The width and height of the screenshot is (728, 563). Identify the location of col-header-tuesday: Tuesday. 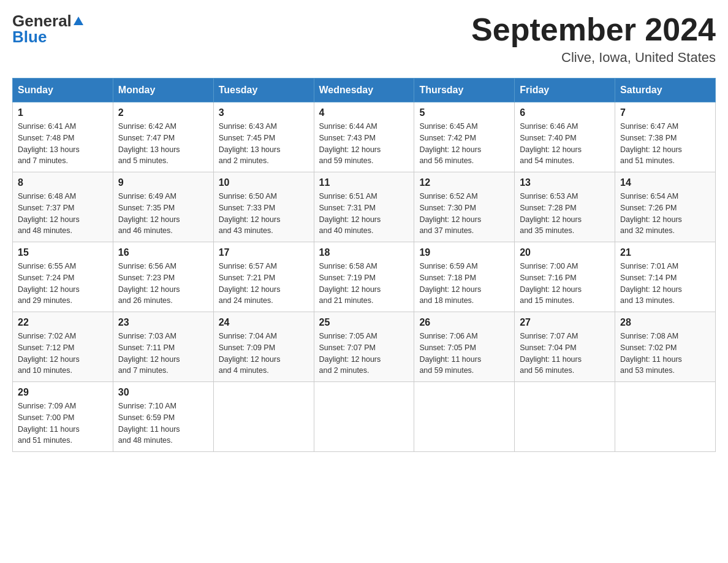
(264, 91).